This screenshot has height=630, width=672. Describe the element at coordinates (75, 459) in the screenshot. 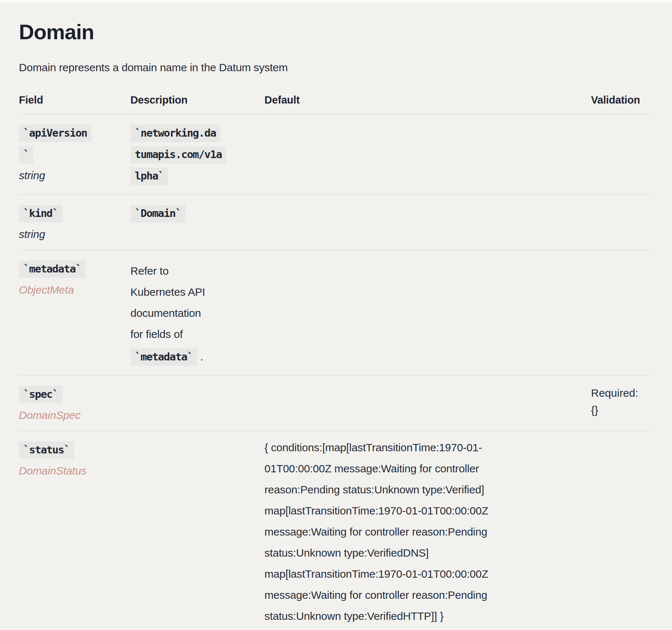

I see `cell-field: `status`DomainStatus` at that location.